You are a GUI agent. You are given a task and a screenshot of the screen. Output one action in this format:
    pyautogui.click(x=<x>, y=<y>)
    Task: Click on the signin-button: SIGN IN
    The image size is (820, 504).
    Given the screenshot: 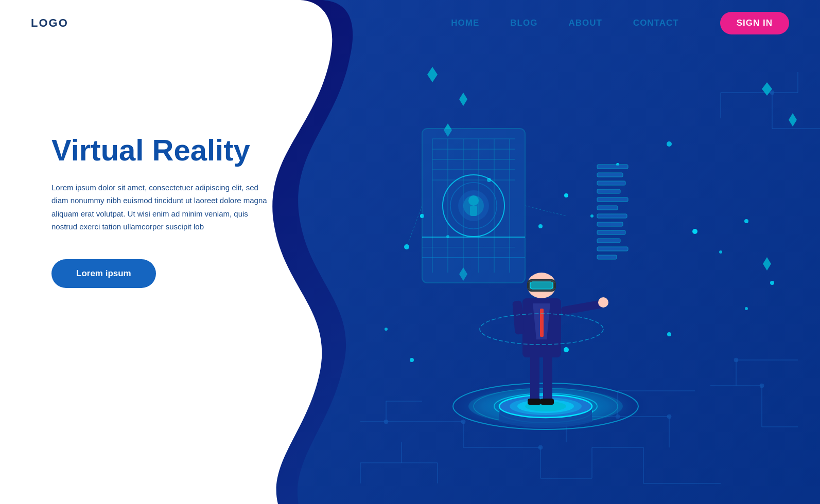 What is the action you would take?
    pyautogui.click(x=755, y=23)
    